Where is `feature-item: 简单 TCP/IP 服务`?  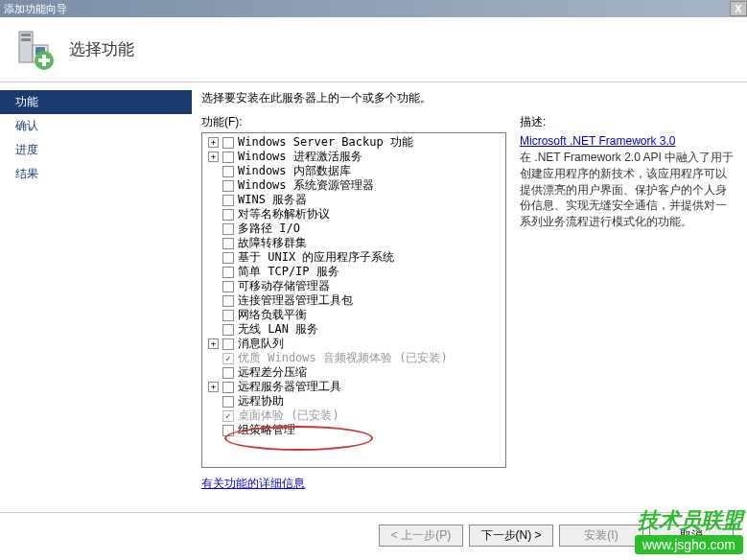
feature-item: 简单 TCP/IP 服务 is located at coordinates (354, 272).